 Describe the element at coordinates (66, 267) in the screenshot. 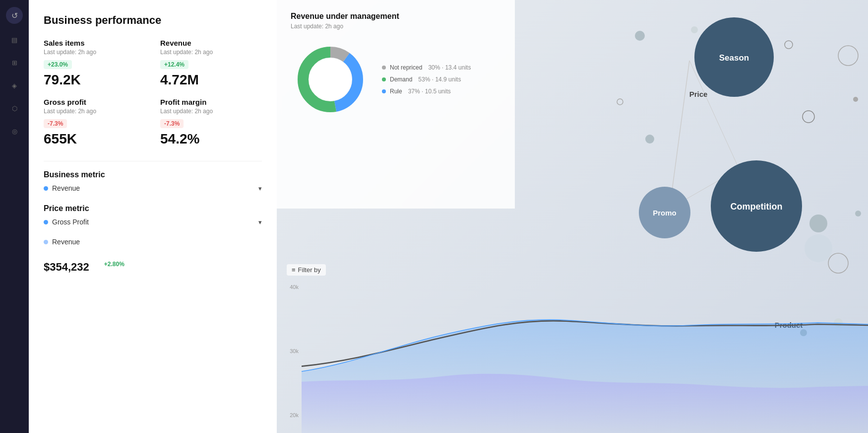

I see `stat-val-1: $354,232` at that location.